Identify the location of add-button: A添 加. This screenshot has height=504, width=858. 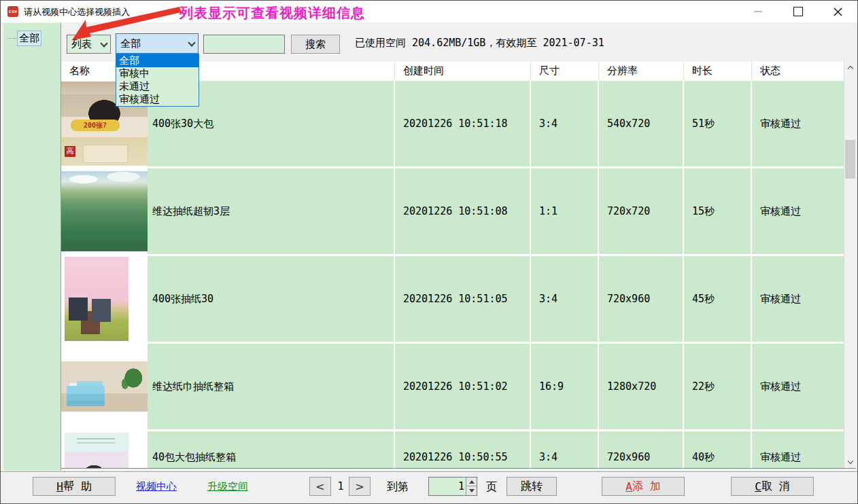
(643, 486).